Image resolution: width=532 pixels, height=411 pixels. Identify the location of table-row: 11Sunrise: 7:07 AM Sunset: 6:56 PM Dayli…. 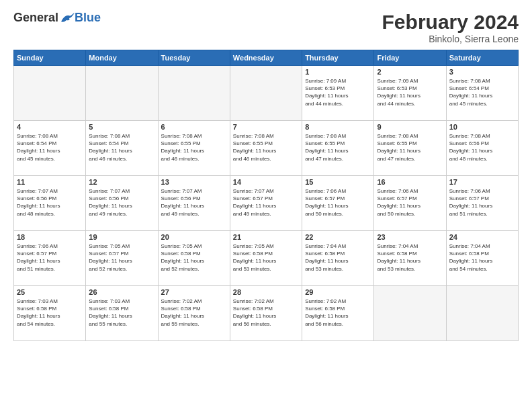
(266, 203).